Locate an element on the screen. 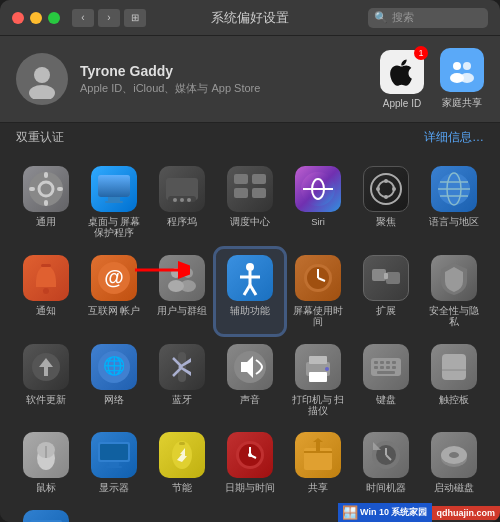  network-icon: 🌐 is located at coordinates (114, 367).